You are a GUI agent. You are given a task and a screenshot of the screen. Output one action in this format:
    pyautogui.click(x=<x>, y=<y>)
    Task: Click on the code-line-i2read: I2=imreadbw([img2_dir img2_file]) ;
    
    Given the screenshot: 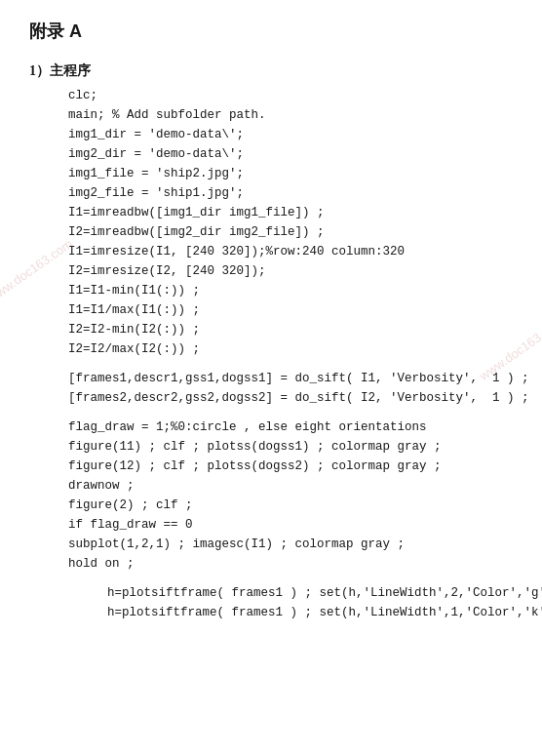 What is the action you would take?
    pyautogui.click(x=290, y=232)
    